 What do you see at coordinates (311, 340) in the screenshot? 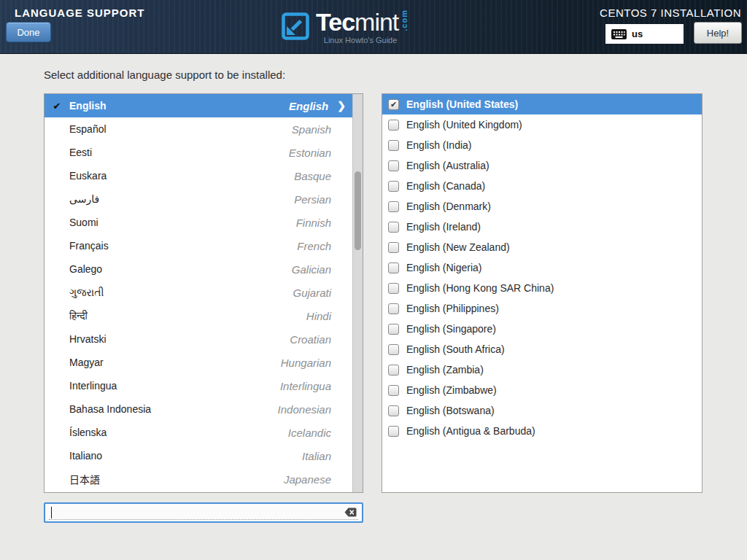
I see `language-english-name: Croatian` at bounding box center [311, 340].